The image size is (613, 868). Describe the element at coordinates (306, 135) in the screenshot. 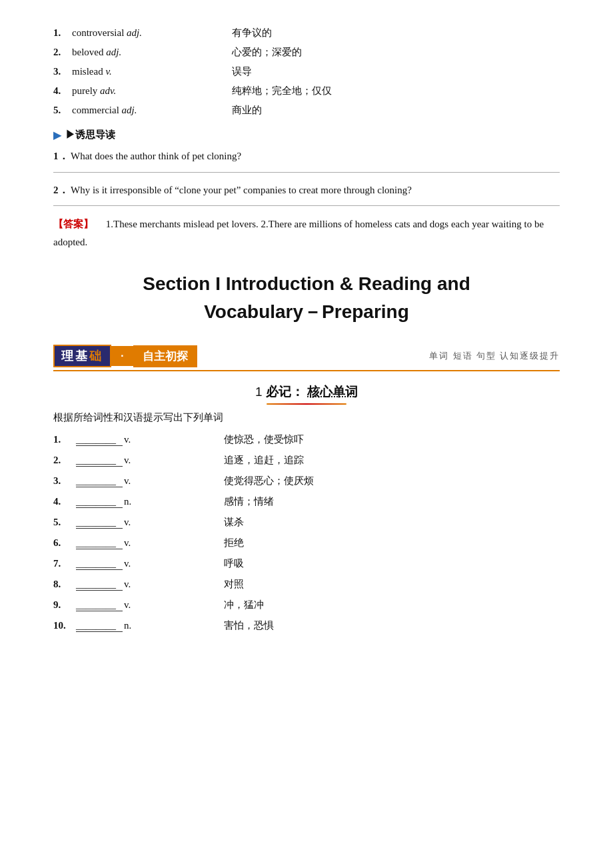

I see `think-header: ▶ ▶诱思导读` at that location.